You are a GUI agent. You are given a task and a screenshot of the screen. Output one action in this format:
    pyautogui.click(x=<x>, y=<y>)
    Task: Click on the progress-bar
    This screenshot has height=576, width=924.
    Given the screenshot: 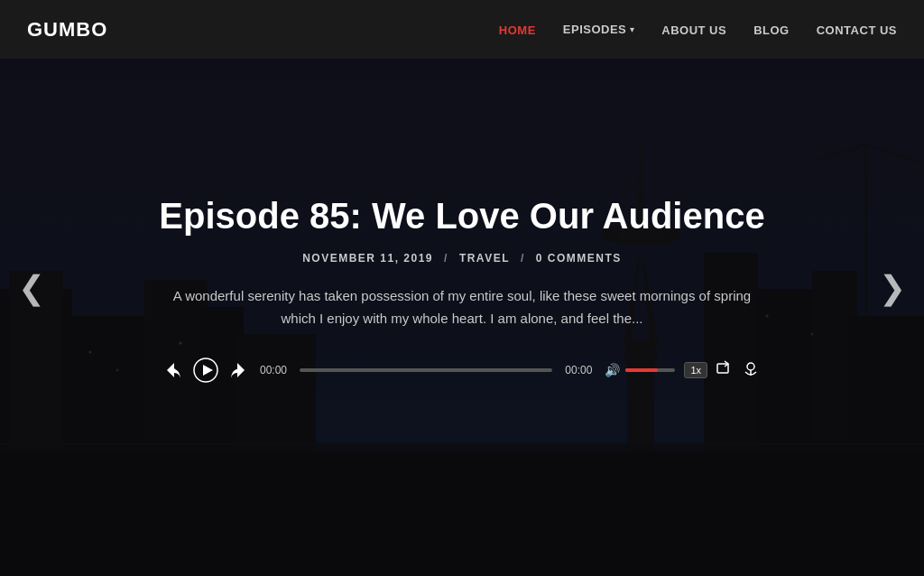 What is the action you would take?
    pyautogui.click(x=426, y=370)
    